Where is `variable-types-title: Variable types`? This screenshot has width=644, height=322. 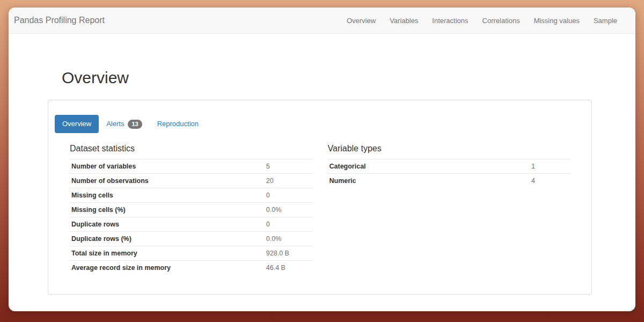
variable-types-title: Variable types is located at coordinates (450, 149).